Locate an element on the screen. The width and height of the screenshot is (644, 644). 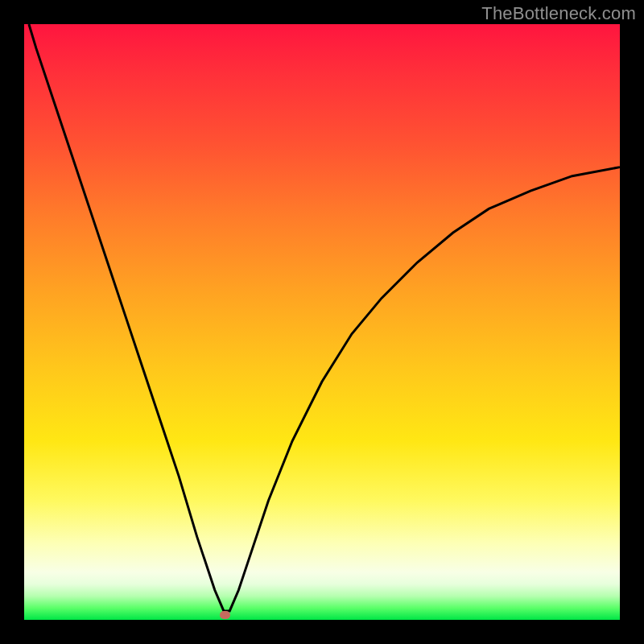
optimum-marker is located at coordinates (225, 615).